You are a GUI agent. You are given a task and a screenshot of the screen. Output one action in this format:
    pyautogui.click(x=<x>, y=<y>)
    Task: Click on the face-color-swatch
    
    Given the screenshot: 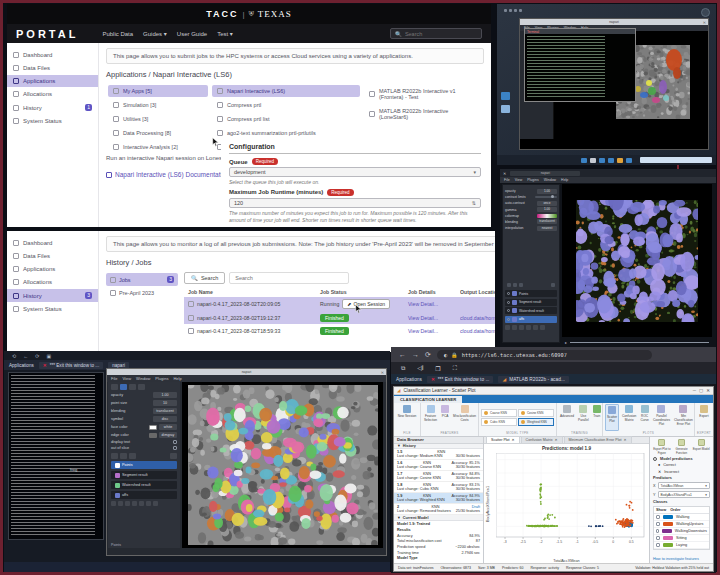 What is the action you would take?
    pyautogui.click(x=153, y=428)
    